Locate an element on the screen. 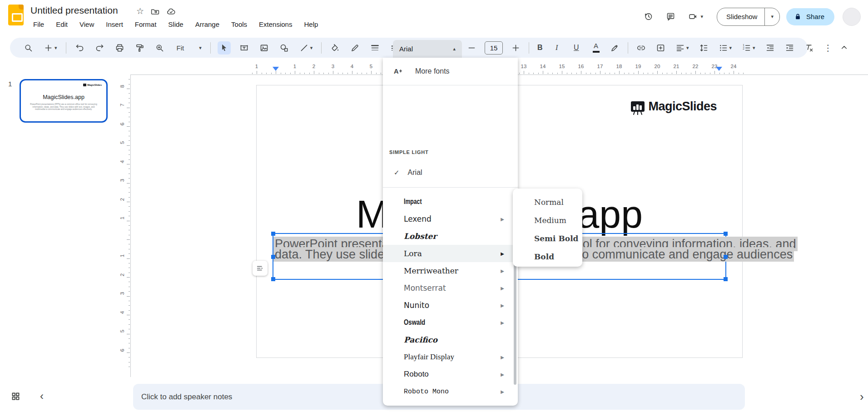 The height and width of the screenshot is (417, 868). numbered-list-caret-icon: ▾ is located at coordinates (754, 48).